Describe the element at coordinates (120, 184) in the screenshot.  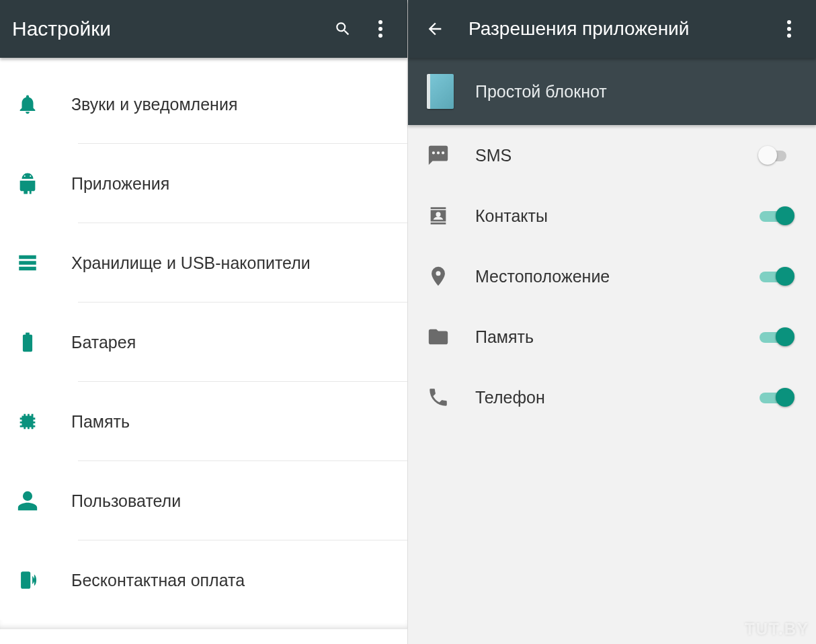
I see `settings-row-label: Приложения` at that location.